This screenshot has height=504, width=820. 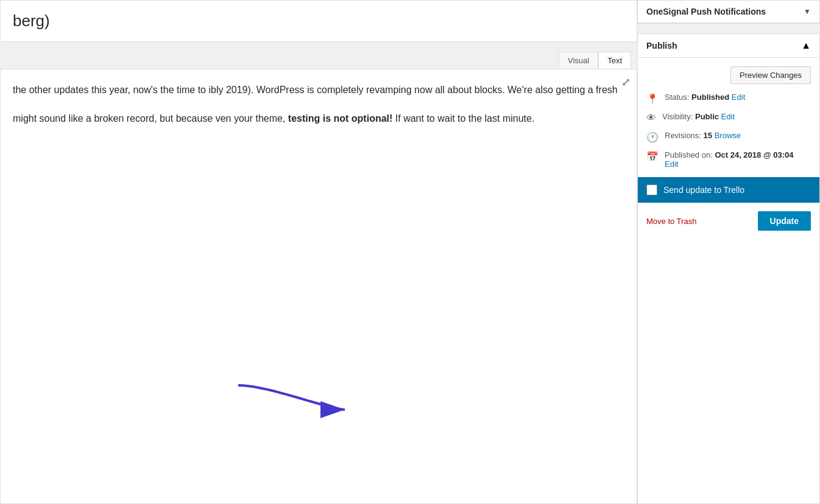 What do you see at coordinates (729, 75) in the screenshot?
I see `preview-changes-row: Preview Changes` at bounding box center [729, 75].